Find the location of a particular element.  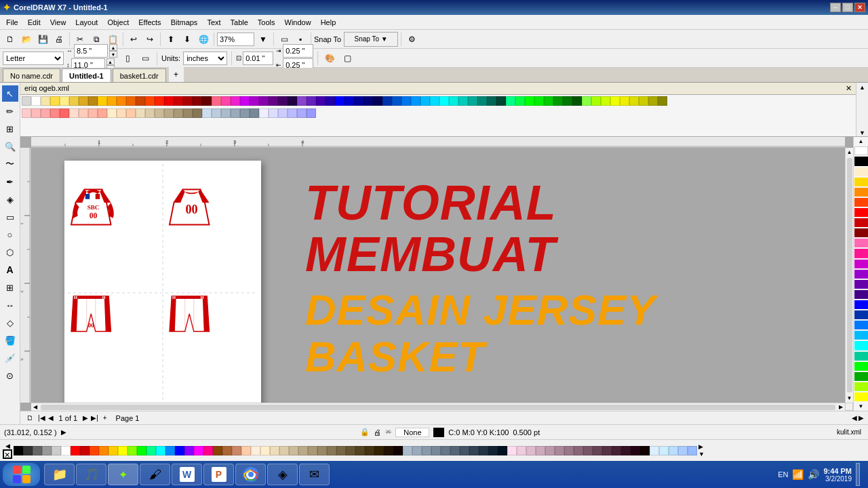

h-scrollbar: ◀ ▶ is located at coordinates (438, 407).